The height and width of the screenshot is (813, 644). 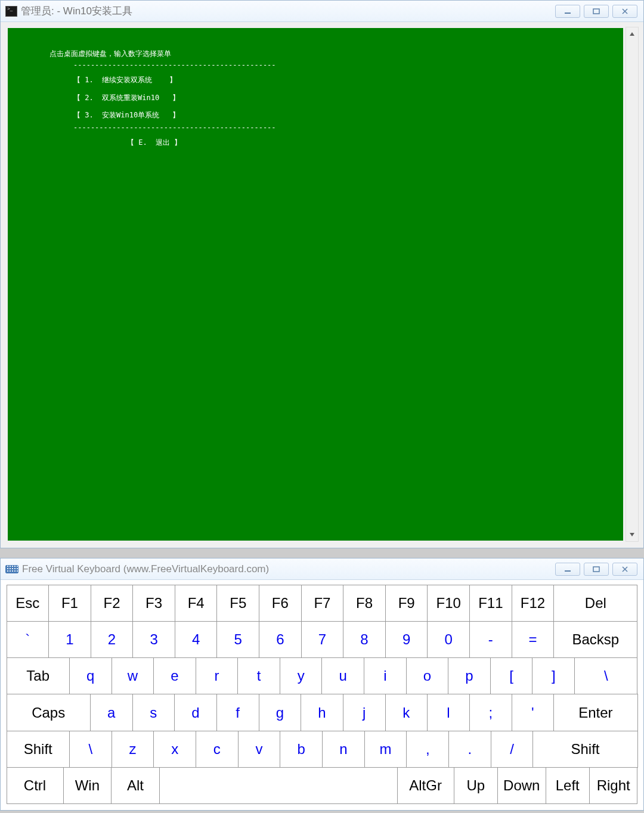 What do you see at coordinates (469, 676) in the screenshot?
I see `key-p: p` at bounding box center [469, 676].